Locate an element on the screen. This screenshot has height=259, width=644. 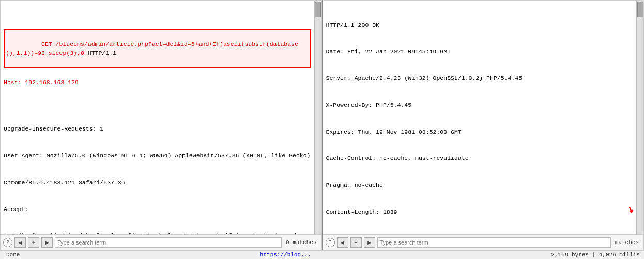
done-label: Done is located at coordinates (13, 255).